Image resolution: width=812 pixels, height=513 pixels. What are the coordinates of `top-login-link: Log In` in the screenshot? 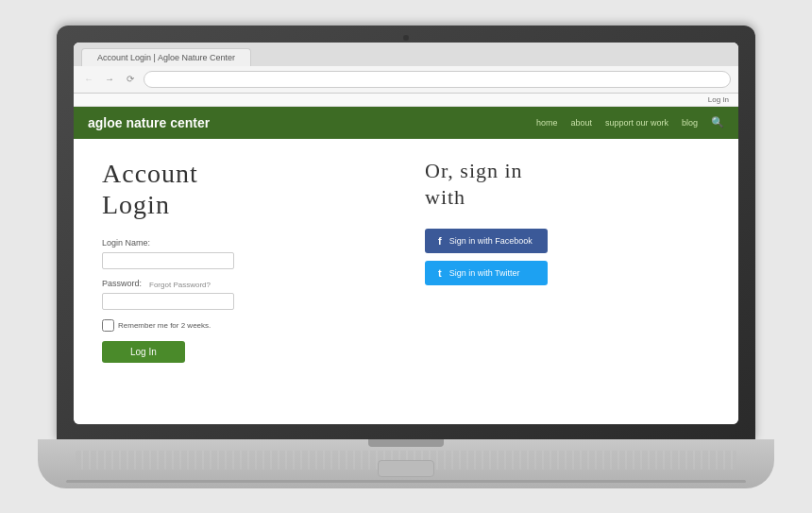 It's located at (406, 100).